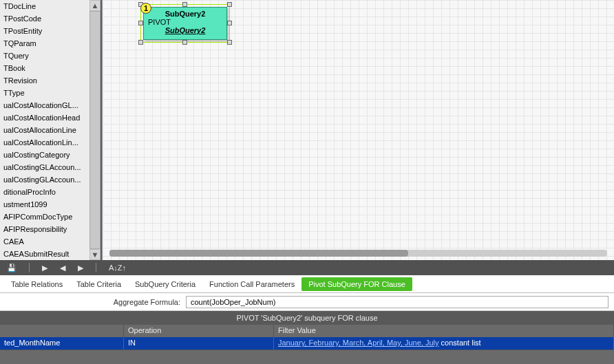 The height and width of the screenshot is (364, 614). I want to click on nav-prev-icon: ◀, so click(63, 268).